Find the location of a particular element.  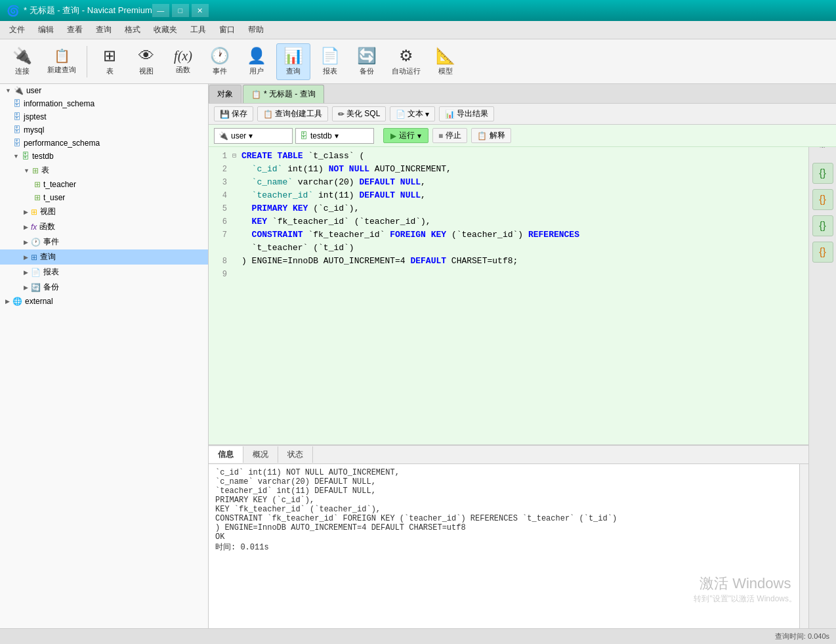

toolbar-event: 🕐 事件 is located at coordinates (220, 62).